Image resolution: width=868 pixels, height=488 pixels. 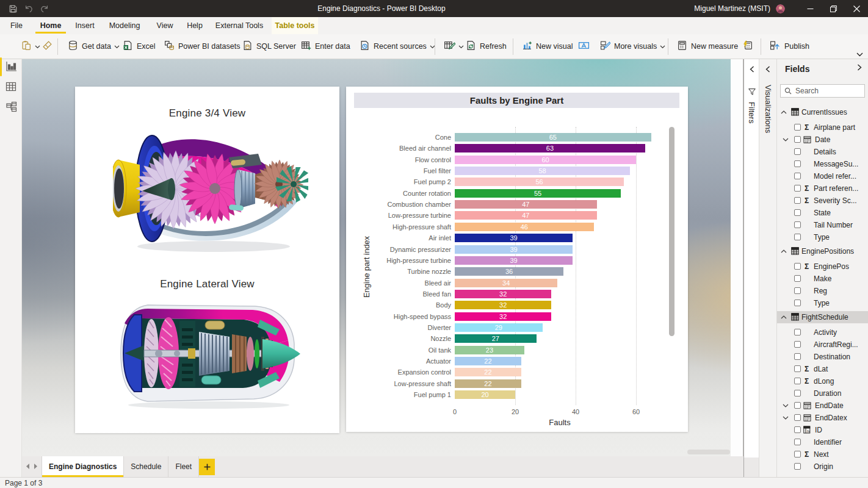 I want to click on menu-tab-external-tools: External Tools, so click(x=239, y=26).